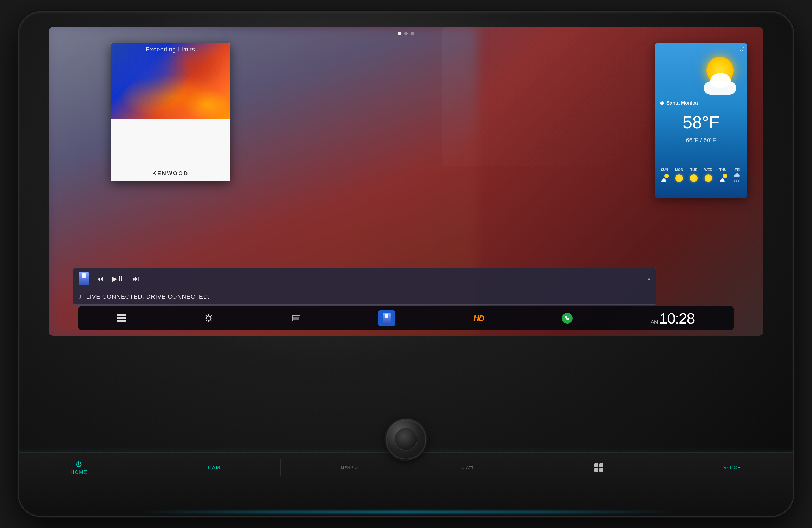 This screenshot has width=812, height=528. Describe the element at coordinates (733, 468) in the screenshot. I see `voice-label: VOICE` at that location.